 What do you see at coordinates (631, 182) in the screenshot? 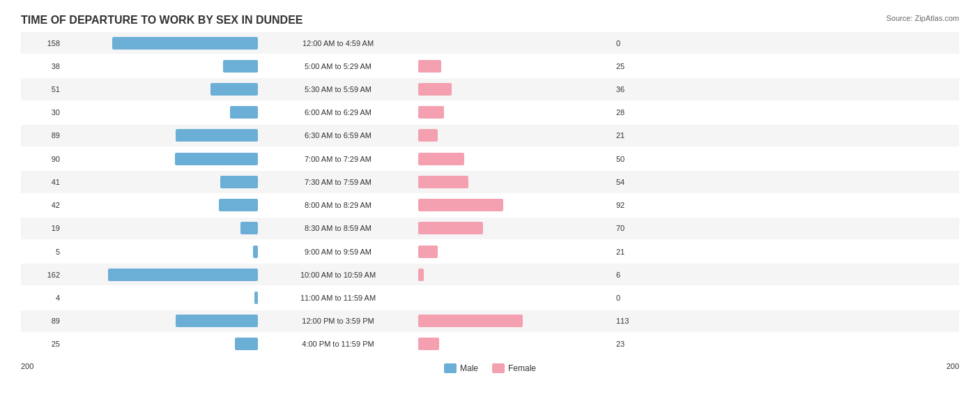
I see `female-value: 54` at bounding box center [631, 182].